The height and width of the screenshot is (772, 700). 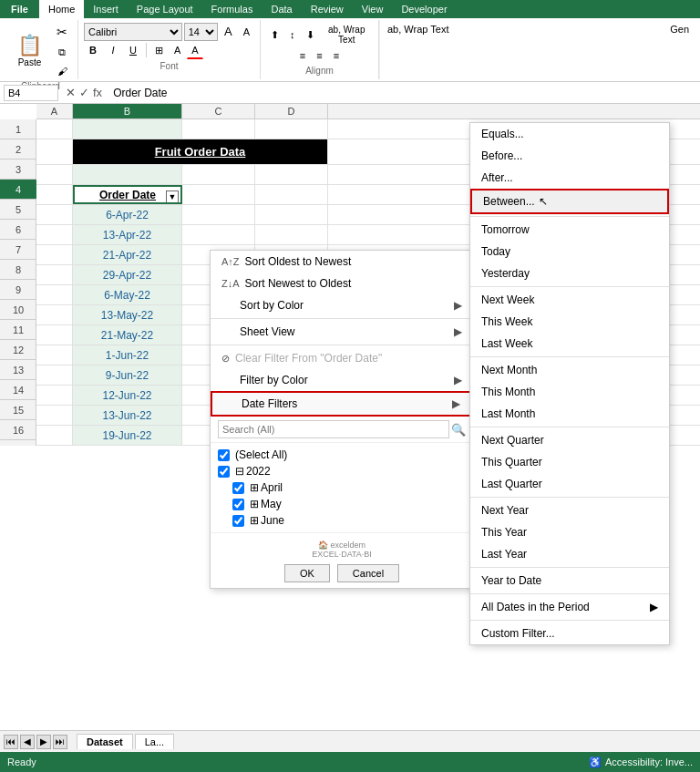 What do you see at coordinates (71, 93) in the screenshot?
I see `cancel-formula-icon: ✕` at bounding box center [71, 93].